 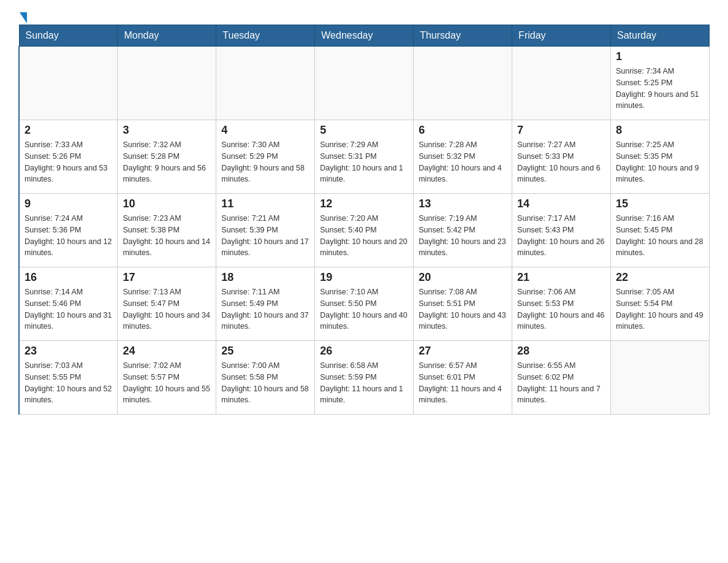 I want to click on calendar-day-cell: 5Sunrise: 7:29 AMSunset: 5:31 PMDaylight…, so click(x=364, y=157).